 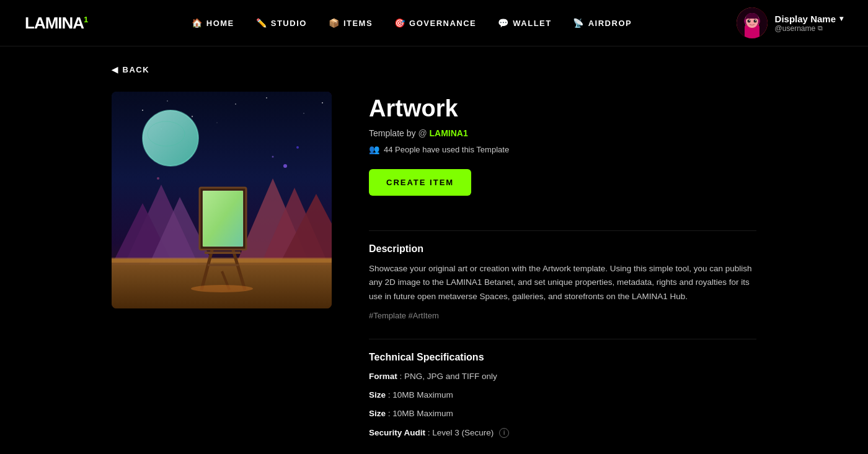 I want to click on item-title: Artwork, so click(x=563, y=109).